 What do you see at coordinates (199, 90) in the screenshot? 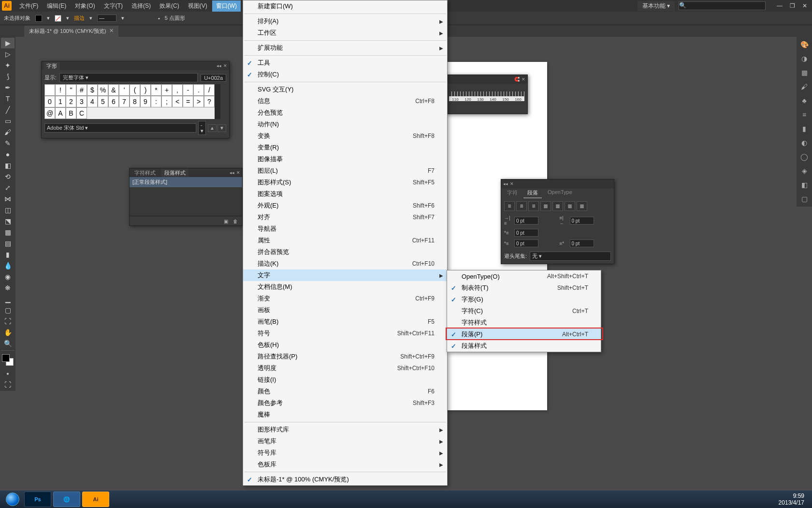
I see `glyph-cell: .` at bounding box center [199, 90].